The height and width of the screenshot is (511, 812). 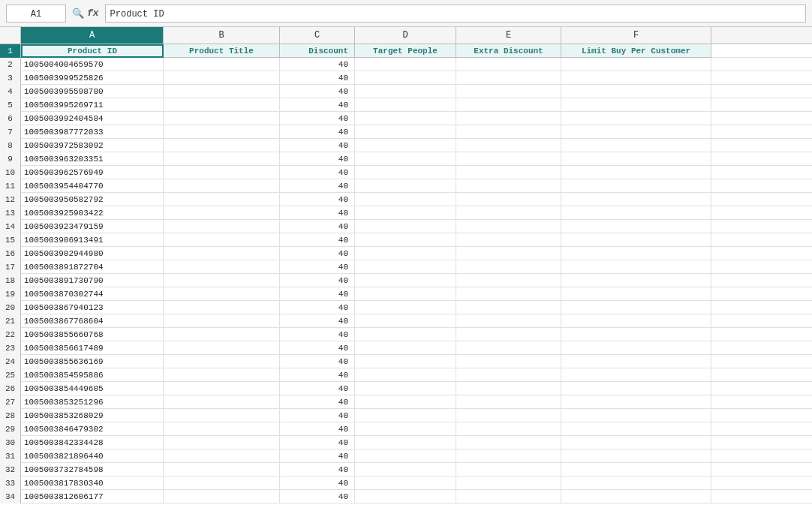 What do you see at coordinates (222, 51) in the screenshot?
I see `cell-b1: Product Title` at bounding box center [222, 51].